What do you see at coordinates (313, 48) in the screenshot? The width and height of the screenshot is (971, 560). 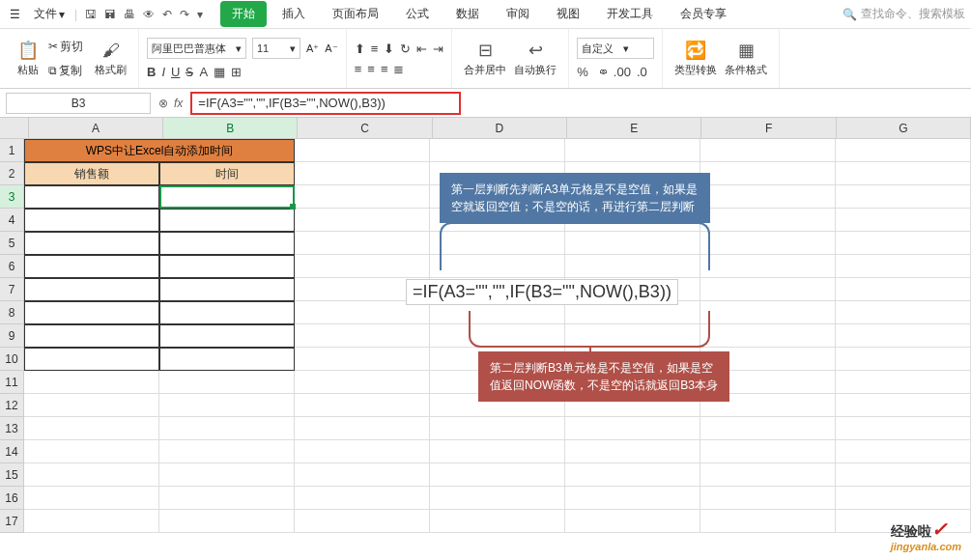 I see `increase-font-icon: A⁺` at bounding box center [313, 48].